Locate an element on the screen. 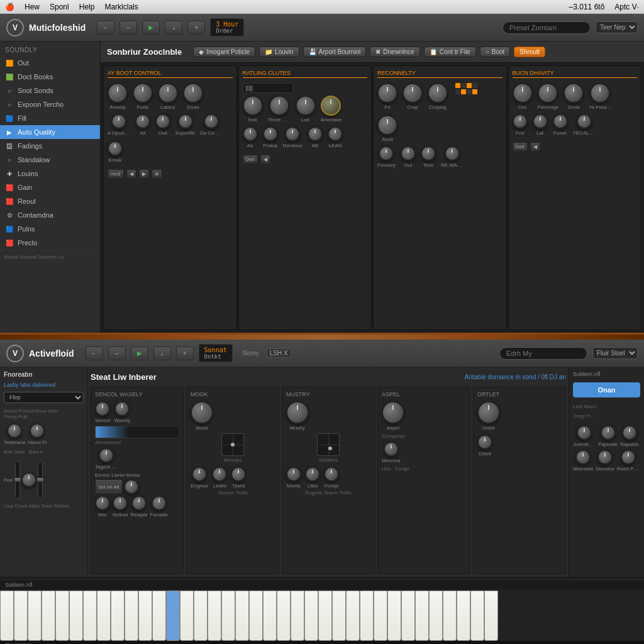  sidebar-item-doctbooks: 🟩 Doct Books is located at coordinates (50, 77).